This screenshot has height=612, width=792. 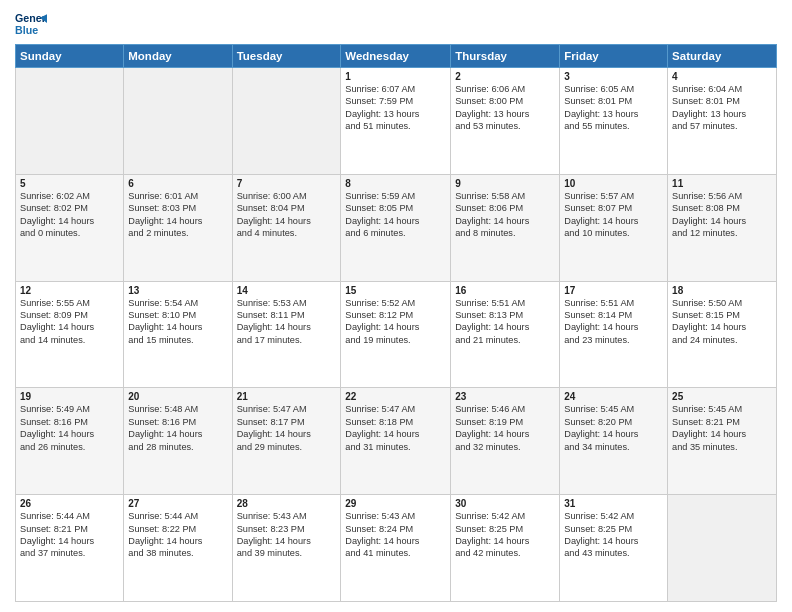 I want to click on day-cell: 11Sunrise: 5:56 AM Sunset: 8:08 PM Dayli…, so click(x=722, y=228).